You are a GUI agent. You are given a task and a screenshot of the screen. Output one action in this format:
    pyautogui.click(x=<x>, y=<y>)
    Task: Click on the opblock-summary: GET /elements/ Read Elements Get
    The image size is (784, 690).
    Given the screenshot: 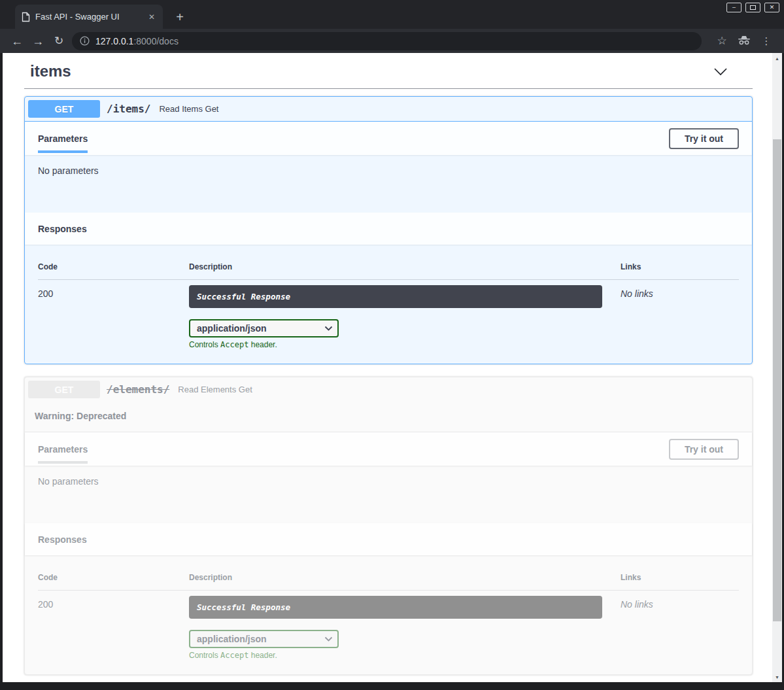 What is the action you would take?
    pyautogui.click(x=388, y=390)
    